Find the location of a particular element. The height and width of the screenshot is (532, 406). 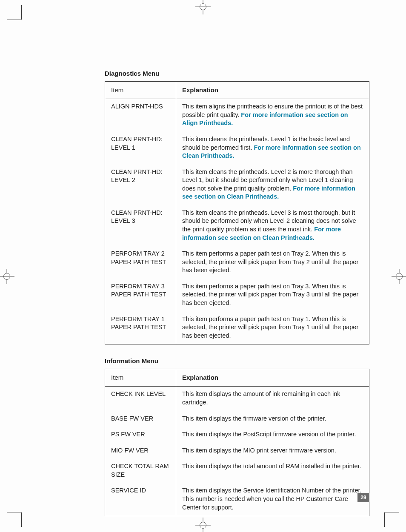

menu-item-explanation: This item displays the total amount of R… is located at coordinates (273, 471).